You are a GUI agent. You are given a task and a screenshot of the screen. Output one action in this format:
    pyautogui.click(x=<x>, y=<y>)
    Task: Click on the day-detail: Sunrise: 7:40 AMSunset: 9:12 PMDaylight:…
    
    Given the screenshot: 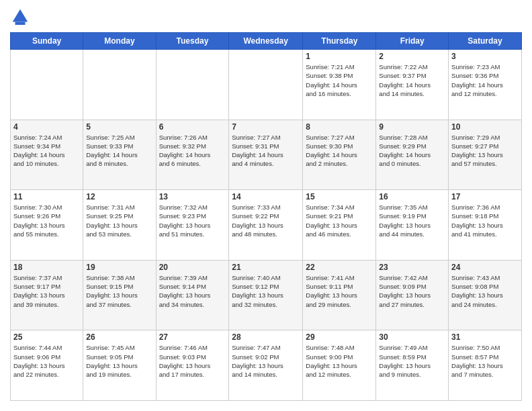 What is the action you would take?
    pyautogui.click(x=266, y=291)
    